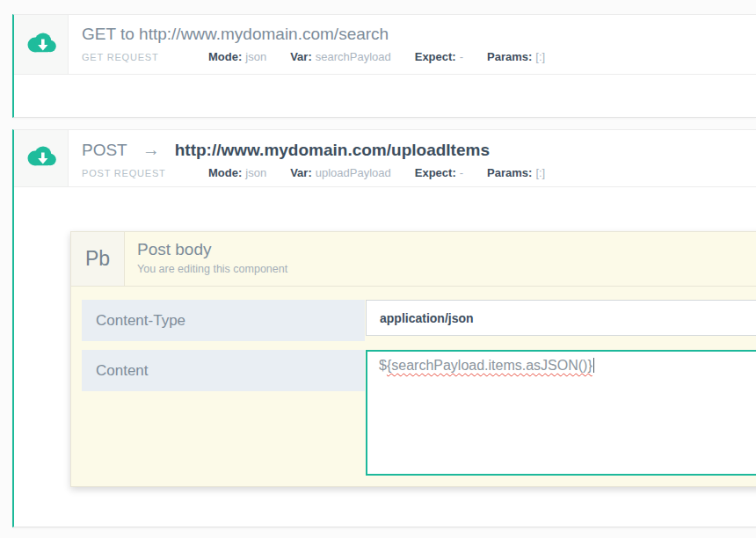 Image resolution: width=756 pixels, height=538 pixels. I want to click on get-request-meta-row: GET REQUEST Mode:json Var:searchPayload …, so click(418, 56).